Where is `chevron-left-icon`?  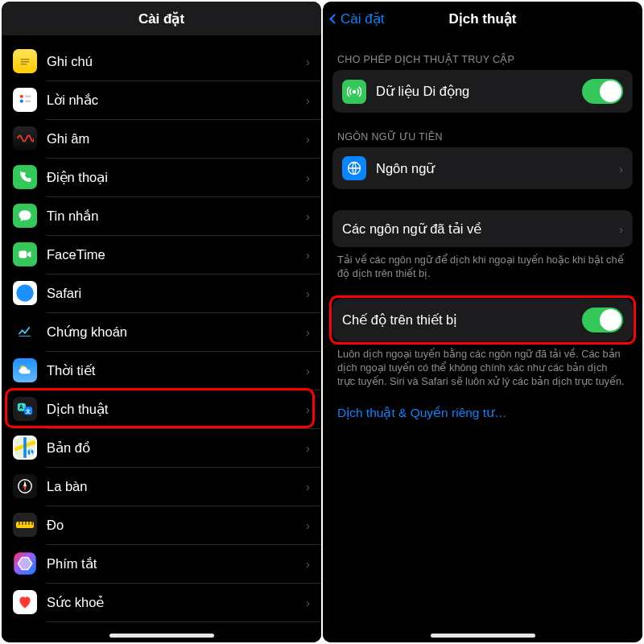 chevron-left-icon is located at coordinates (335, 19).